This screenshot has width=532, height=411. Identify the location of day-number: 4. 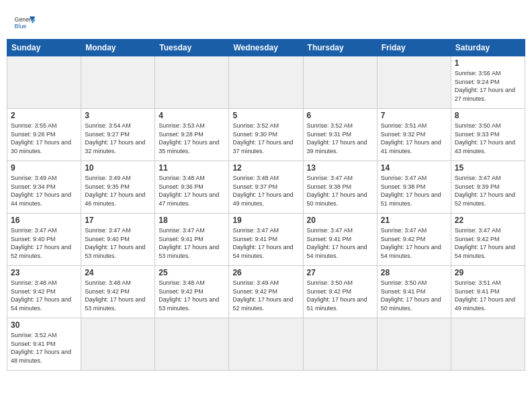
(192, 116).